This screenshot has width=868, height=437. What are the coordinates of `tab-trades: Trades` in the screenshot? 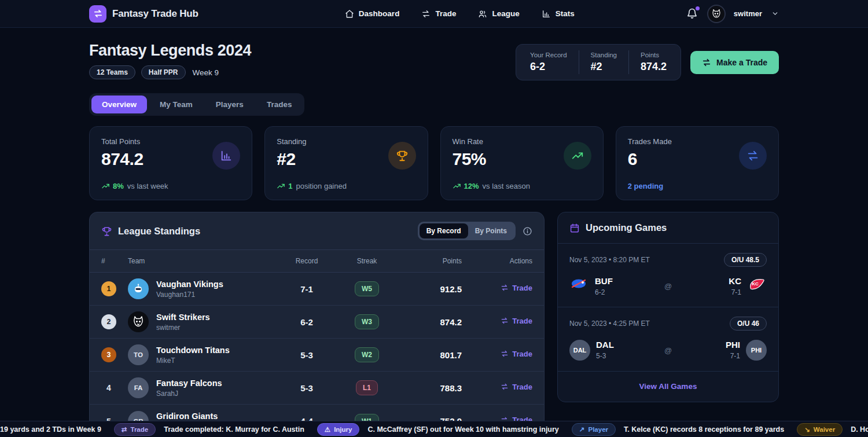 It's located at (279, 104).